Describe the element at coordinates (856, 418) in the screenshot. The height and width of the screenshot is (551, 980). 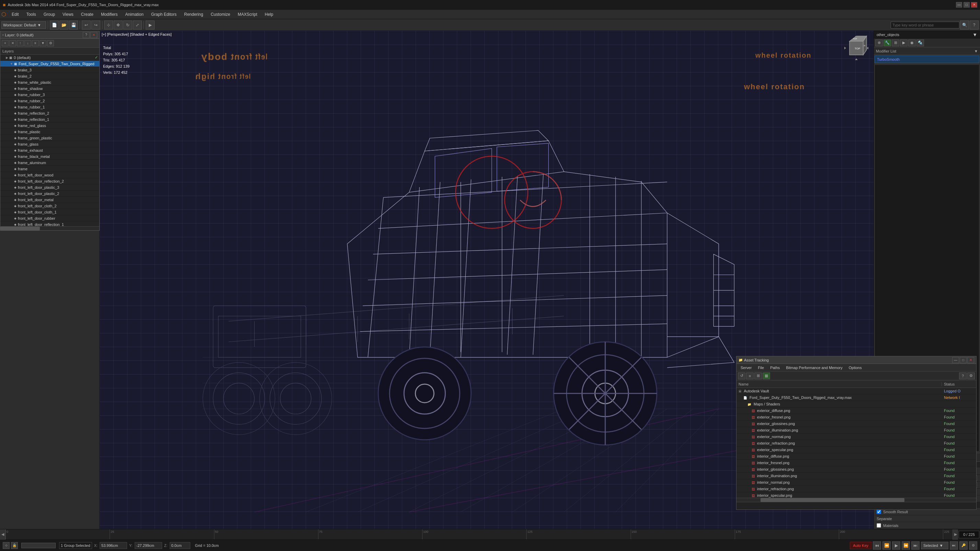
I see `asset-row-ext-fresnel: 🖼 exterior_fresnel.png Found` at that location.